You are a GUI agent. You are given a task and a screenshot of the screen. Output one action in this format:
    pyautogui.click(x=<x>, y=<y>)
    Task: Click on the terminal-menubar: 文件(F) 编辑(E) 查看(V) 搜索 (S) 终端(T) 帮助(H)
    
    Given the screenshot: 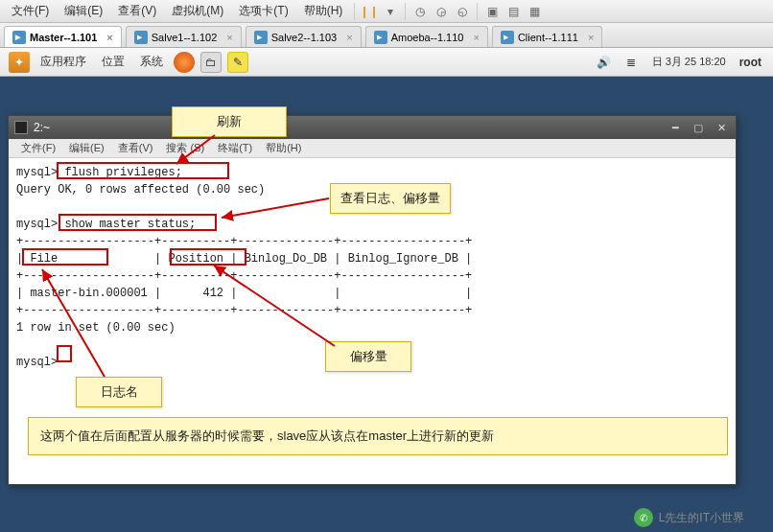 What is the action you would take?
    pyautogui.click(x=372, y=149)
    